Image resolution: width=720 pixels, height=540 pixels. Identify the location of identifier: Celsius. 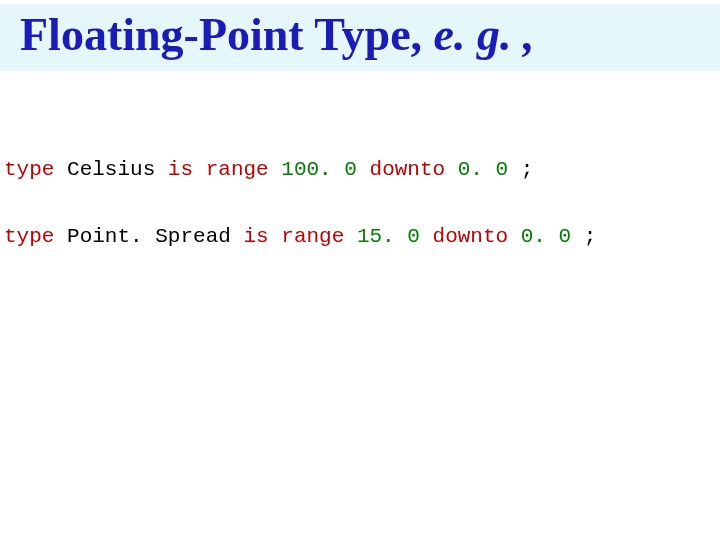
(110, 170).